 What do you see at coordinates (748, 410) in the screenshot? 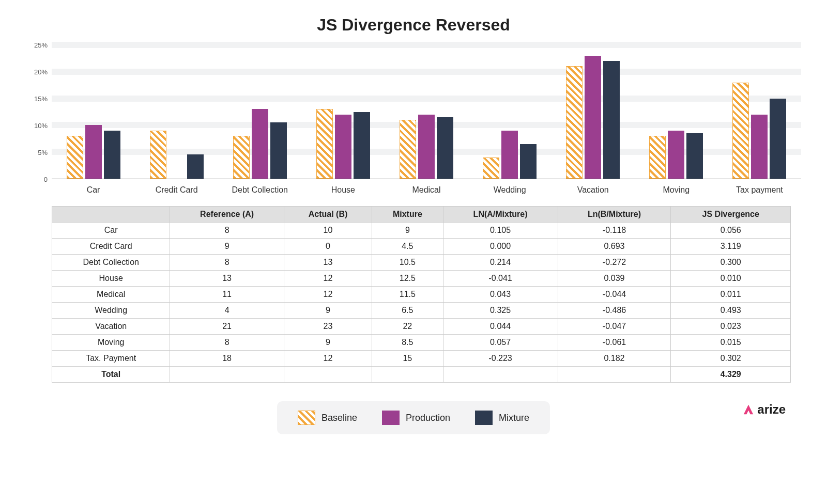
I see `arize-logo-icon` at bounding box center [748, 410].